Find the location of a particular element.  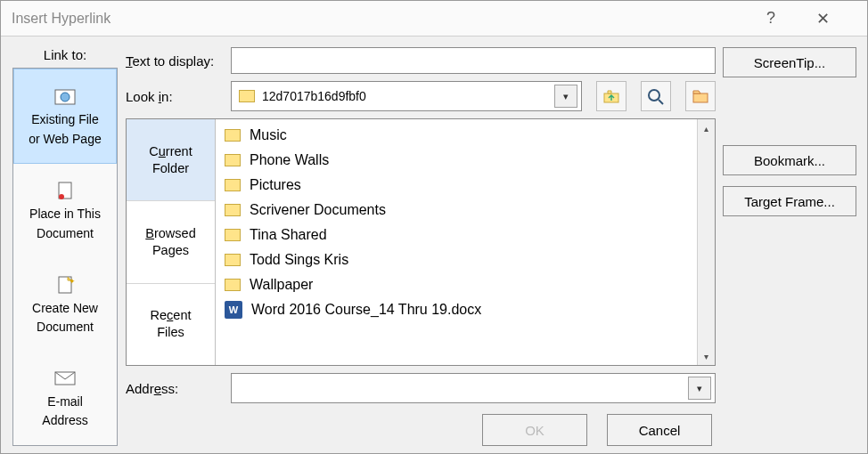

list-item: WWord 2016 Course_14 Thru 19.docx is located at coordinates (456, 310).